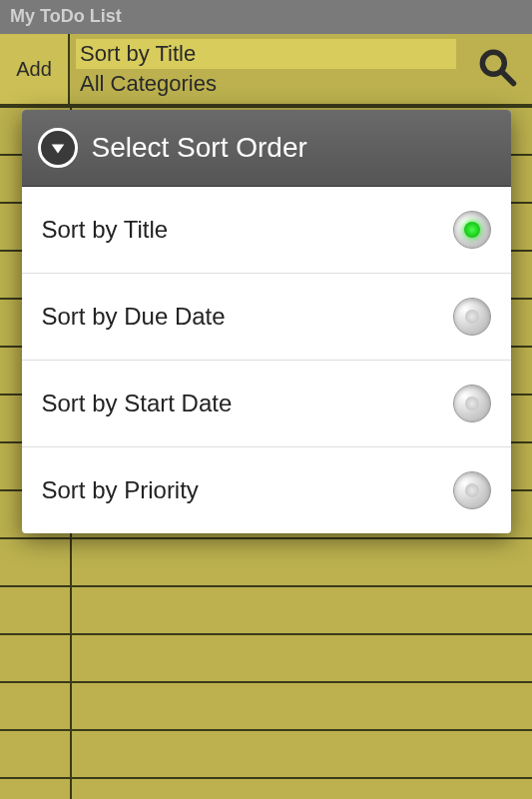 The width and height of the screenshot is (532, 799). Describe the element at coordinates (266, 318) in the screenshot. I see `sort-option-due-date: Sort by Due Date` at that location.